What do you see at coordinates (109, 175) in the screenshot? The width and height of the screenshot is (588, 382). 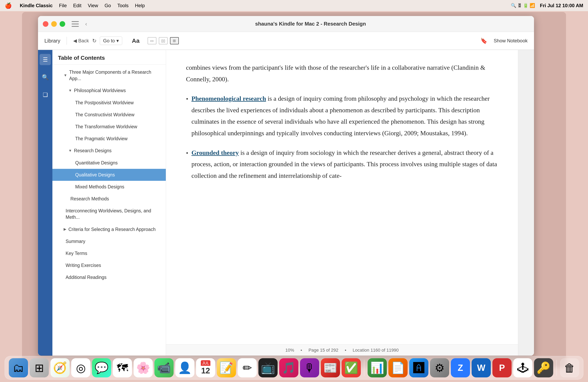 I see `toc-item-active: Qualitative Designs` at bounding box center [109, 175].